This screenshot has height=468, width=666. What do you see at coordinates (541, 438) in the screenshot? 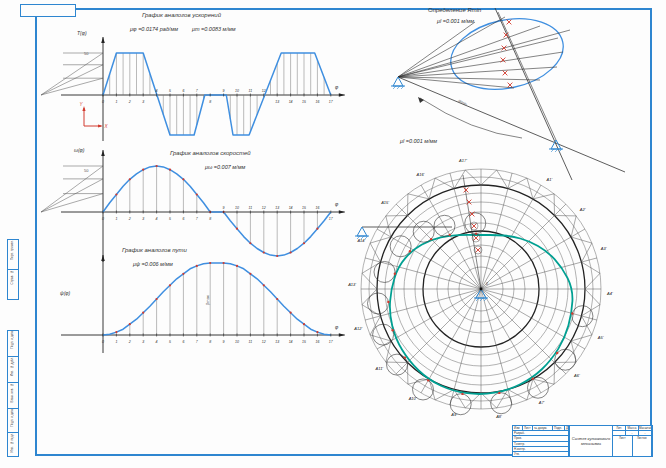
I see `tb-row-label: Пров.` at bounding box center [541, 438].